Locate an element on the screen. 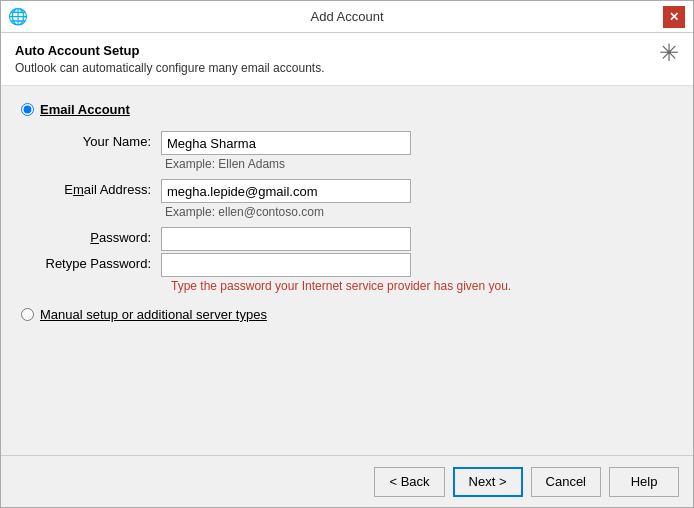 This screenshot has height=508, width=694. app-icon: 🌐 is located at coordinates (18, 17).